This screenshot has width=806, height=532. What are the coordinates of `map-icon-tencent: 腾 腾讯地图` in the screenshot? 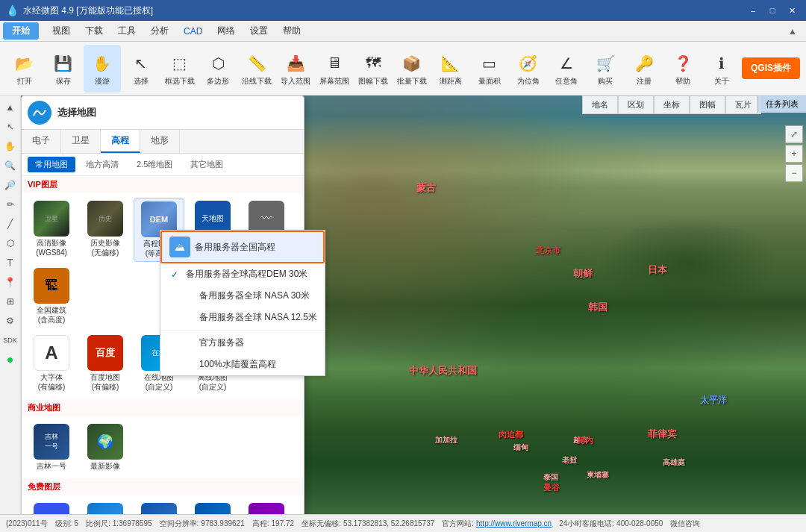 It's located at (159, 507).